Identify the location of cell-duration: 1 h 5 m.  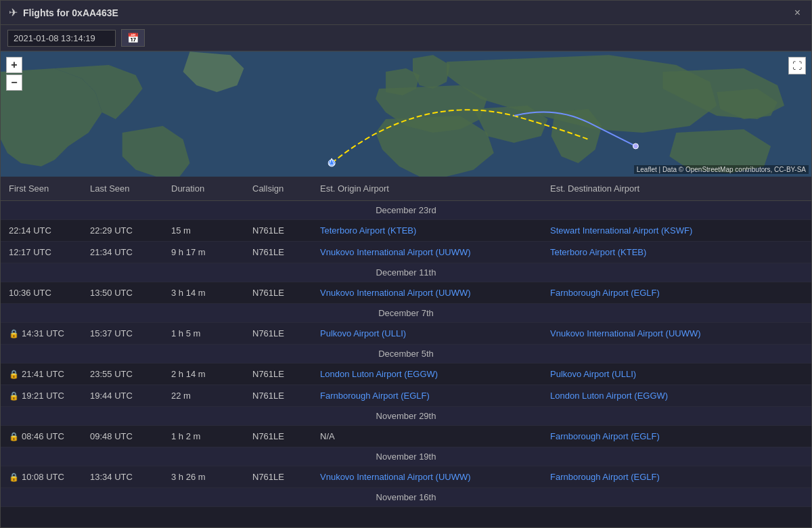
(204, 334).